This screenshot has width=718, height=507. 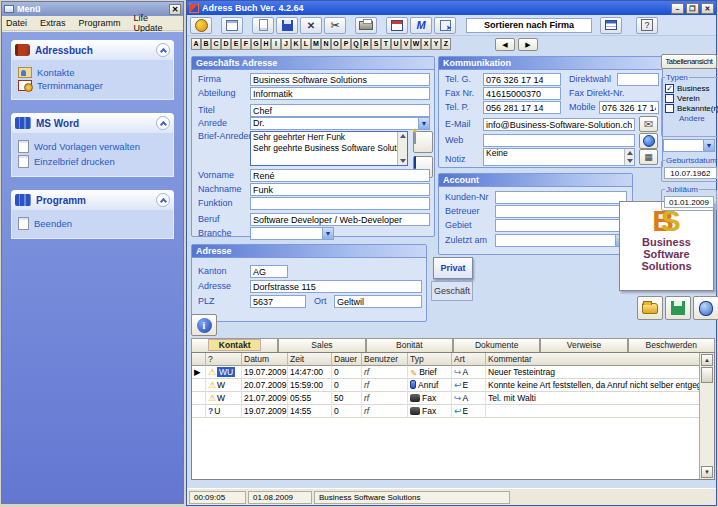 What do you see at coordinates (356, 44) in the screenshot?
I see `letter-q-button: Q` at bounding box center [356, 44].